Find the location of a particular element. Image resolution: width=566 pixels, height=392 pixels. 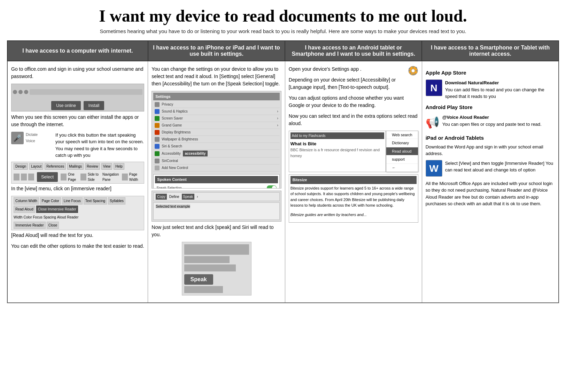

bitesize-text: Bitesize provides support for learners a… is located at coordinates (354, 197).